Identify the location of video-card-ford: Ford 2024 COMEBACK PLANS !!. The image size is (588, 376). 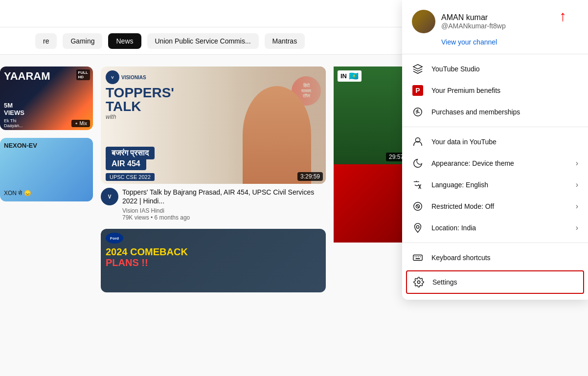
(213, 261).